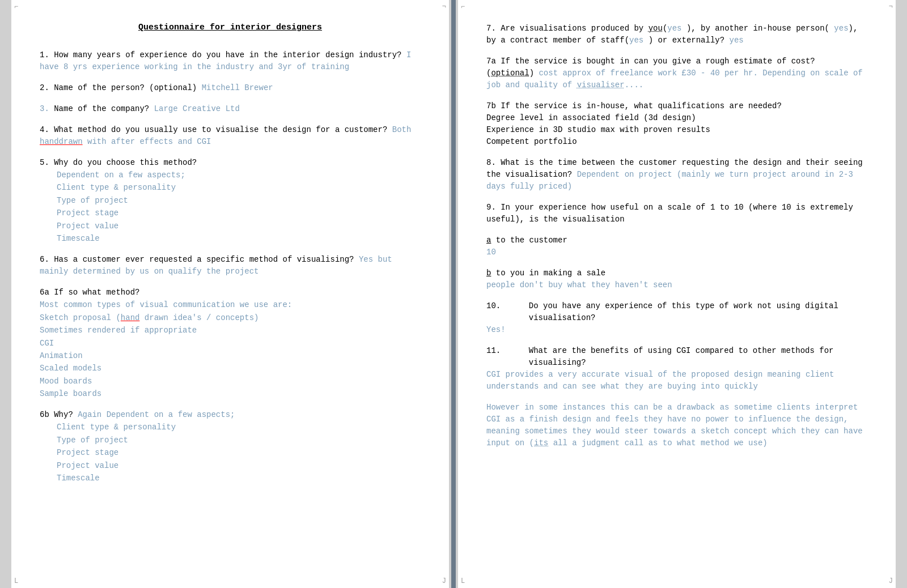 This screenshot has width=907, height=588. Describe the element at coordinates (230, 305) in the screenshot. I see `q6a-answer-0: Most common types of visual communicatio…` at that location.